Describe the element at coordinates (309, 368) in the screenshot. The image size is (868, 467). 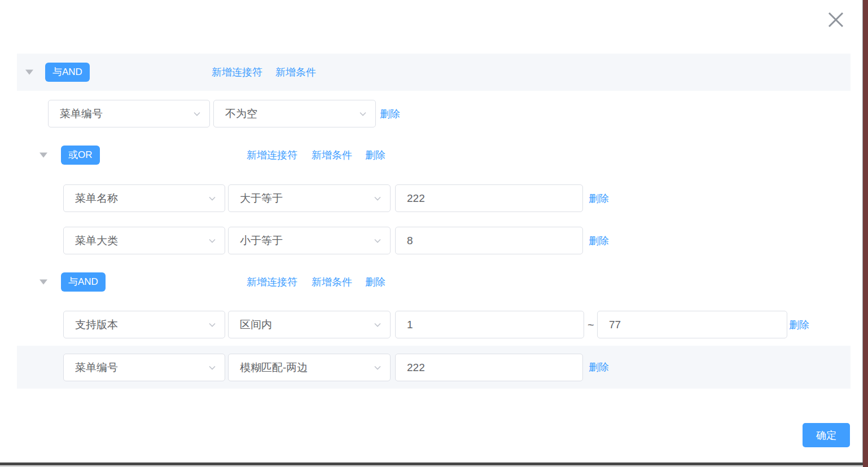
I see `operator-select: 模糊匹配-两边` at that location.